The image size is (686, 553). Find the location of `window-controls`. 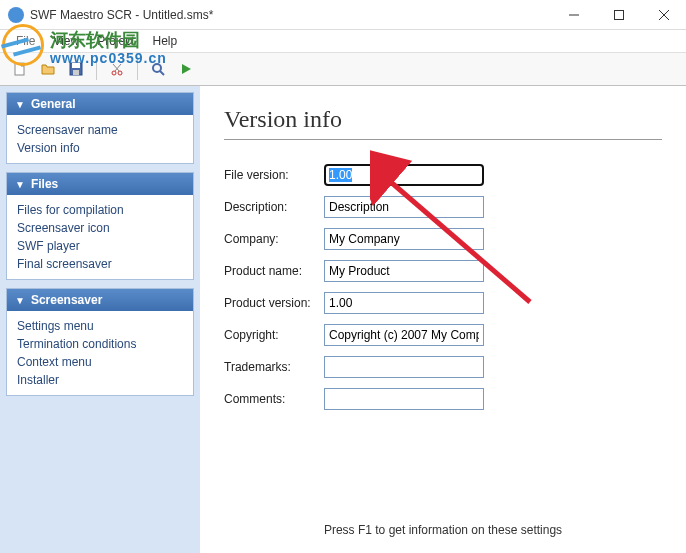

window-controls is located at coordinates (618, 15).